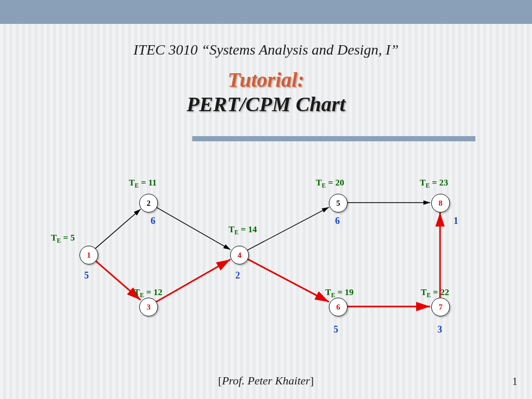 This screenshot has height=399, width=532. Describe the element at coordinates (434, 184) in the screenshot. I see `te-label-8: TE = 23` at that location.